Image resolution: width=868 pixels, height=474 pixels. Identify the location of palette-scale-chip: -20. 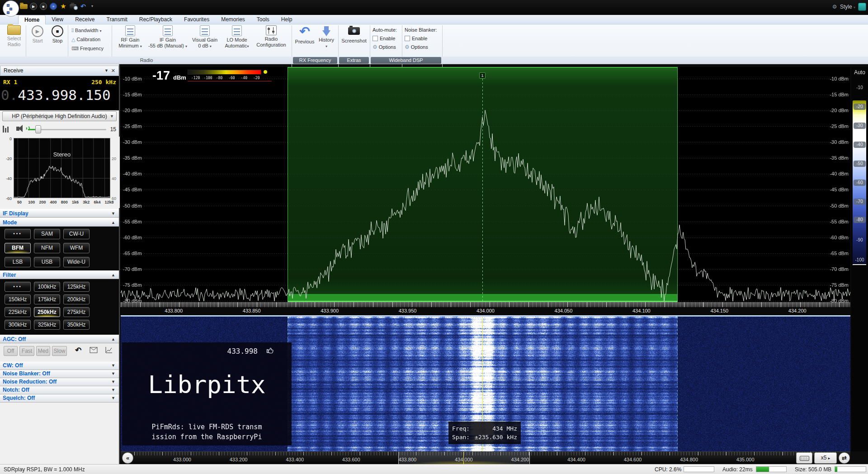
(860, 107).